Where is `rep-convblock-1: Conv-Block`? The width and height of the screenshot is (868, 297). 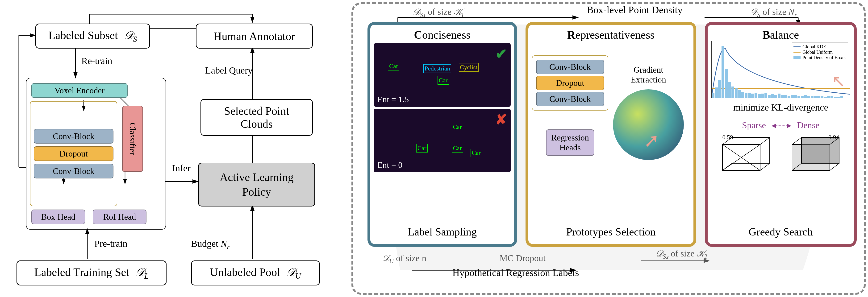 rep-convblock-1: Conv-Block is located at coordinates (570, 67).